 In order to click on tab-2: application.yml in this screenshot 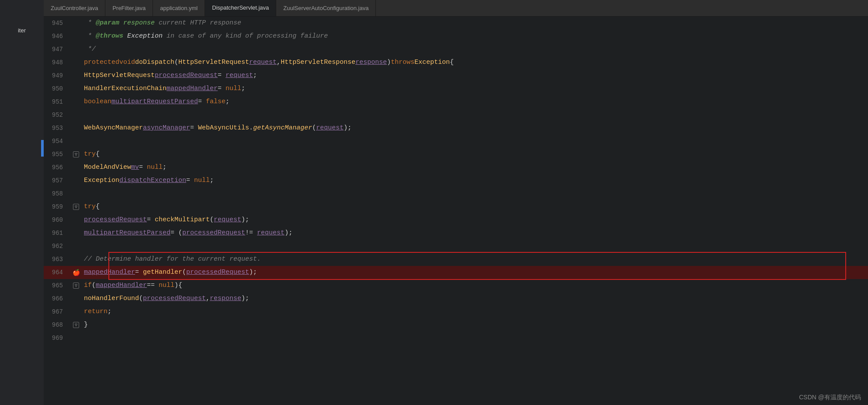, I will do `click(179, 8)`.